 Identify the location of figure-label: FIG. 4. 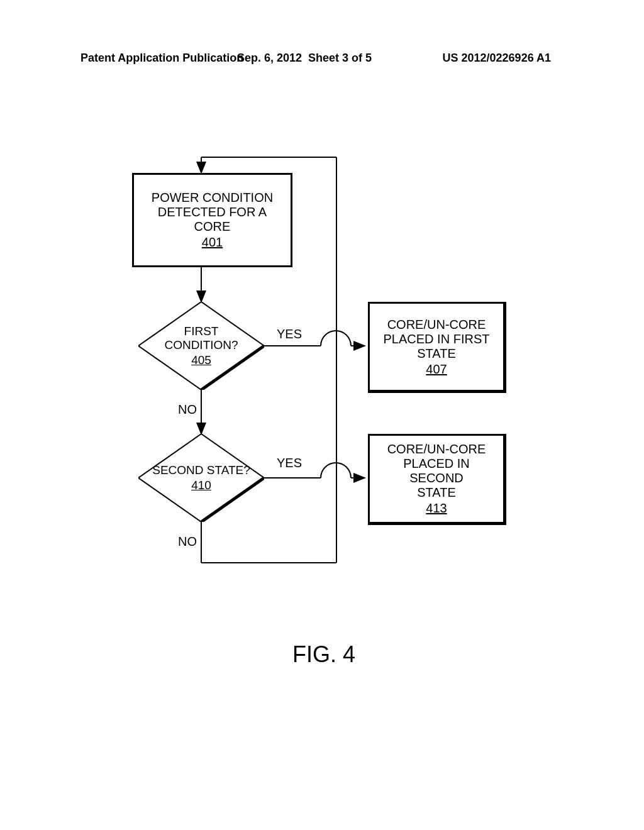
(324, 655).